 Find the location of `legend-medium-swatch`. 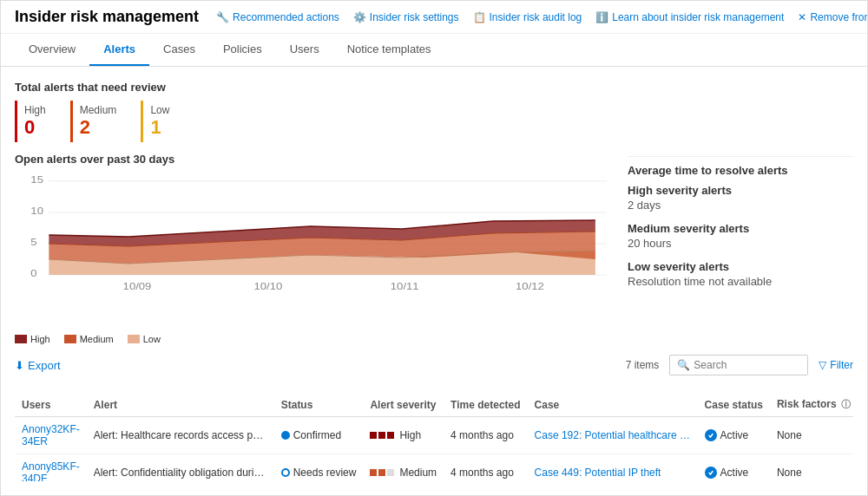

legend-medium-swatch is located at coordinates (70, 339).